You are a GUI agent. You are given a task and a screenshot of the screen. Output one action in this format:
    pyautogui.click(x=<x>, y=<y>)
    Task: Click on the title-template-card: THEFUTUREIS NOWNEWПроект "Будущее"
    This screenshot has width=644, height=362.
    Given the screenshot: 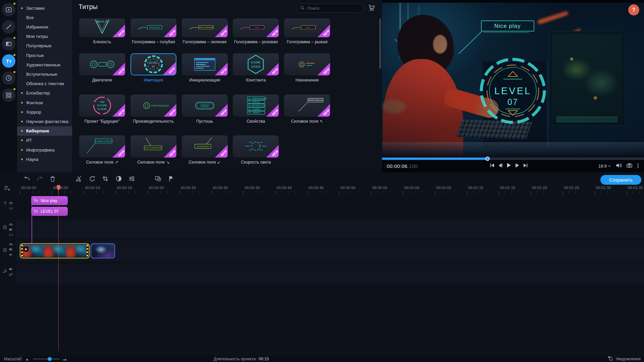 What is the action you would take?
    pyautogui.click(x=102, y=109)
    